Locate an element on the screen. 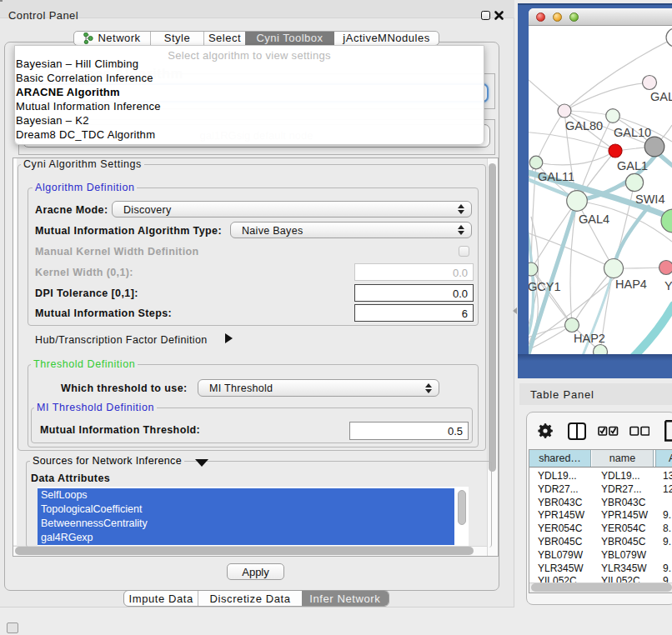 The height and width of the screenshot is (635, 672). svg-text: GAL2 is located at coordinates (661, 97).